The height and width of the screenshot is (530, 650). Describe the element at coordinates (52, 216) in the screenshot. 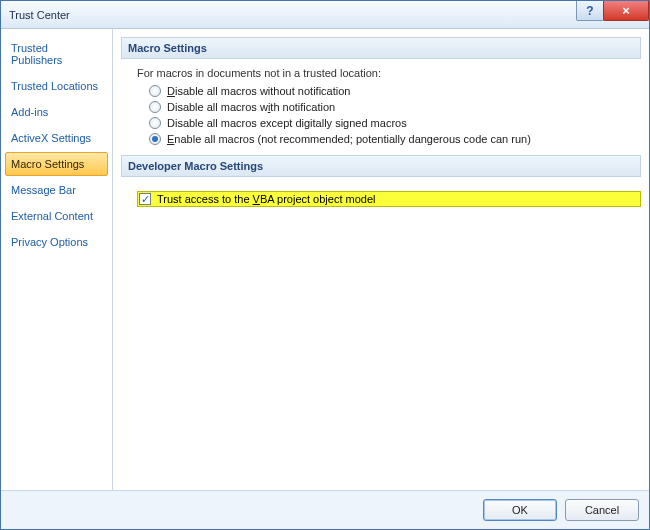

I see `sidebar-item-label: External Content` at that location.